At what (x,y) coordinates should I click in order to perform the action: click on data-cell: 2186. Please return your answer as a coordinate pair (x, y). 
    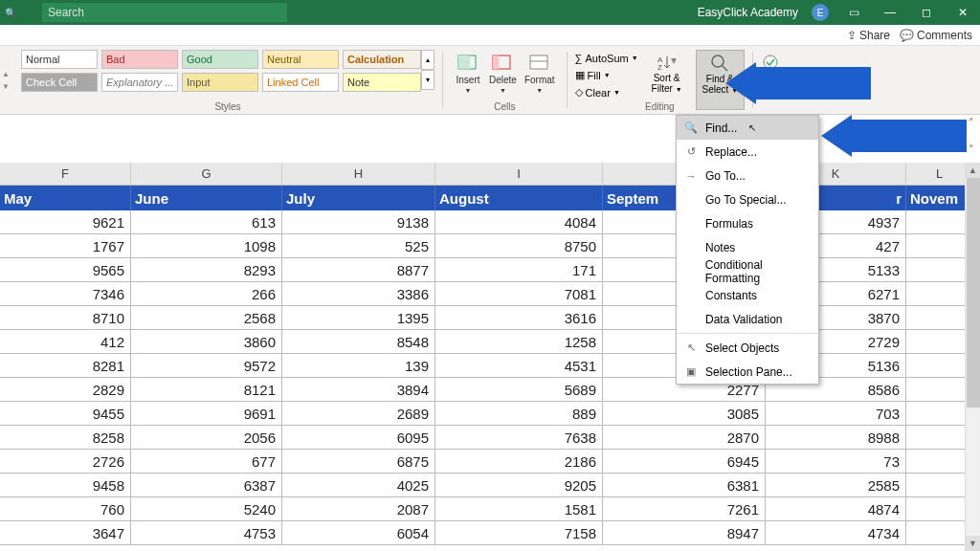
    Looking at the image, I should click on (519, 461).